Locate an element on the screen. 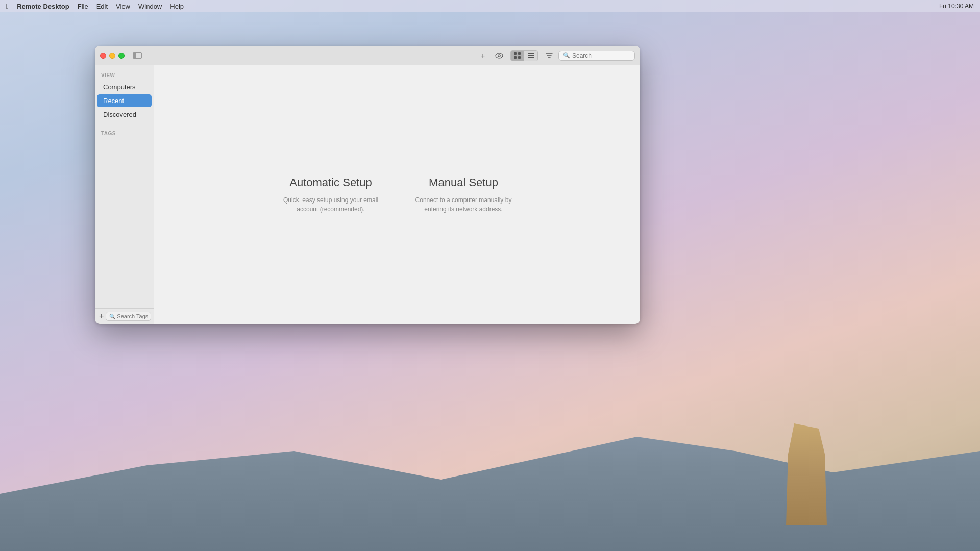 This screenshot has height=551, width=980. titlebar: + is located at coordinates (368, 56).